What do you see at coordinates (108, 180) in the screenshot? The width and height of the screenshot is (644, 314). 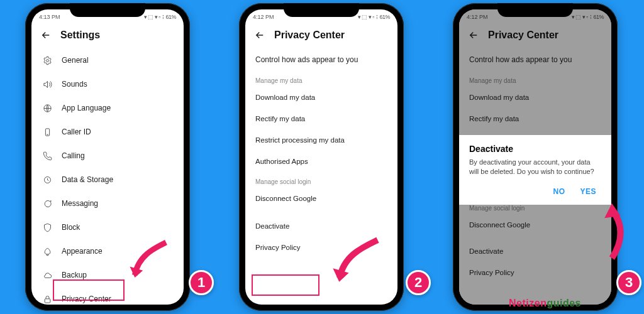 I see `sidebar-item-storage: Data & Storage` at bounding box center [108, 180].